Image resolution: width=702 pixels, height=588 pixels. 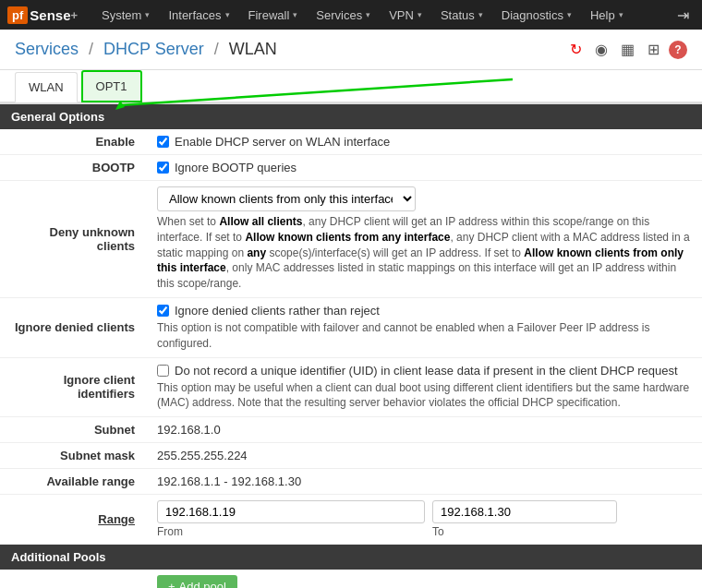 I want to click on available-range-label: Available range, so click(x=74, y=482).